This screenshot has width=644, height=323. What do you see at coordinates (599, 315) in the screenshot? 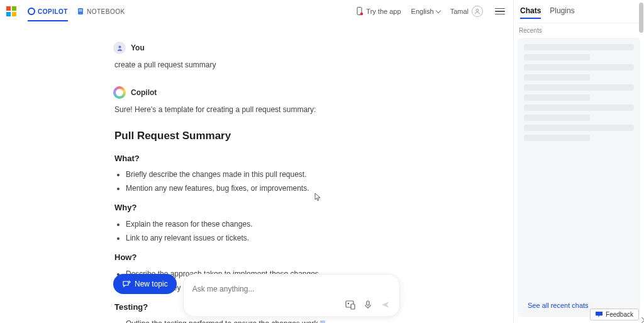
I see `feedback-icon` at bounding box center [599, 315].